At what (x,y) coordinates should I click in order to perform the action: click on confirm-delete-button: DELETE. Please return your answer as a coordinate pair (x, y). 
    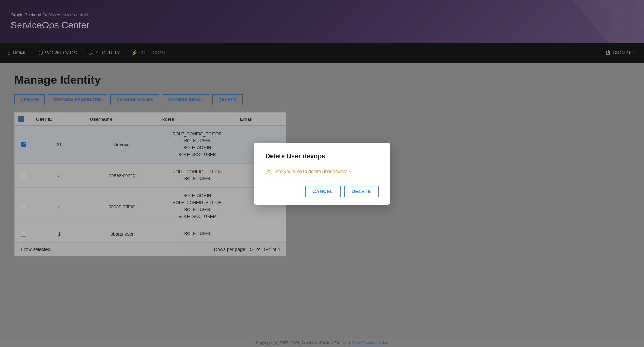
    Looking at the image, I should click on (361, 192).